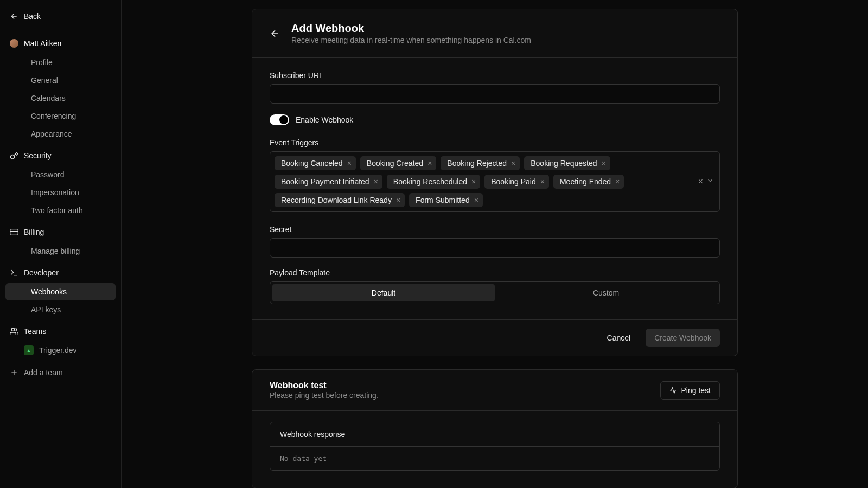 The image size is (868, 488). Describe the element at coordinates (35, 331) in the screenshot. I see `teams-label: Teams` at that location.